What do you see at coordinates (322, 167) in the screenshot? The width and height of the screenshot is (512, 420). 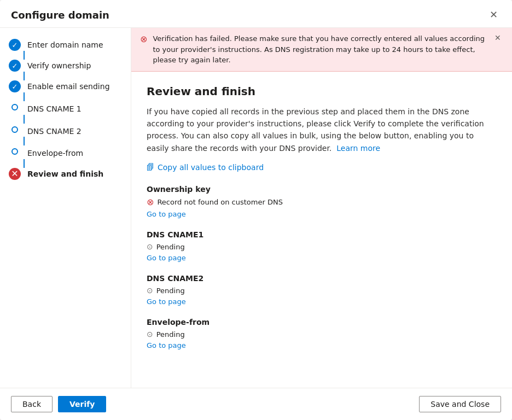 I see `copy-all-values-link: 🗐 Copy all values to clipboard` at bounding box center [322, 167].